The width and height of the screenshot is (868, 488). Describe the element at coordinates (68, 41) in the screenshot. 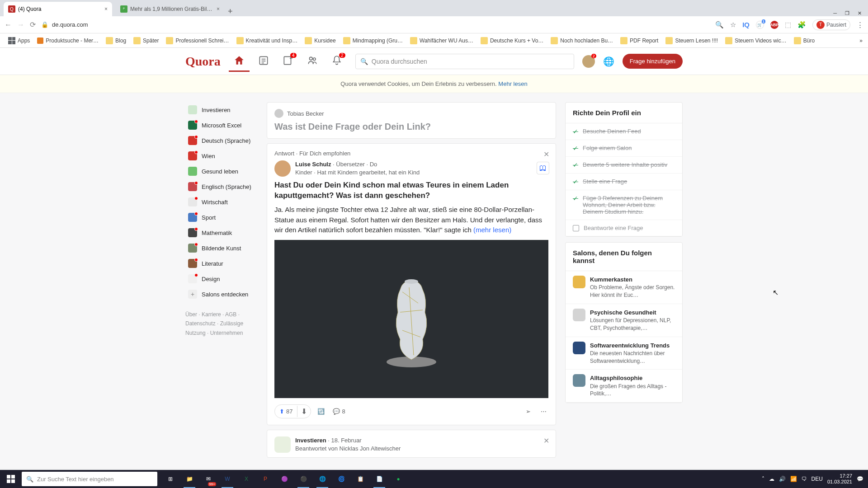

I see `bookmark: Produktsuche - Mer…` at that location.